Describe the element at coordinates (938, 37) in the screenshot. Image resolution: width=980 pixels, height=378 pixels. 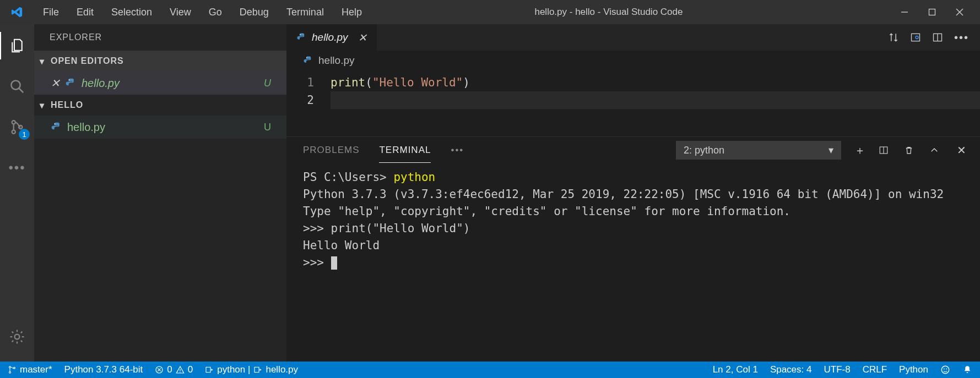
I see `split-editor-icon` at that location.